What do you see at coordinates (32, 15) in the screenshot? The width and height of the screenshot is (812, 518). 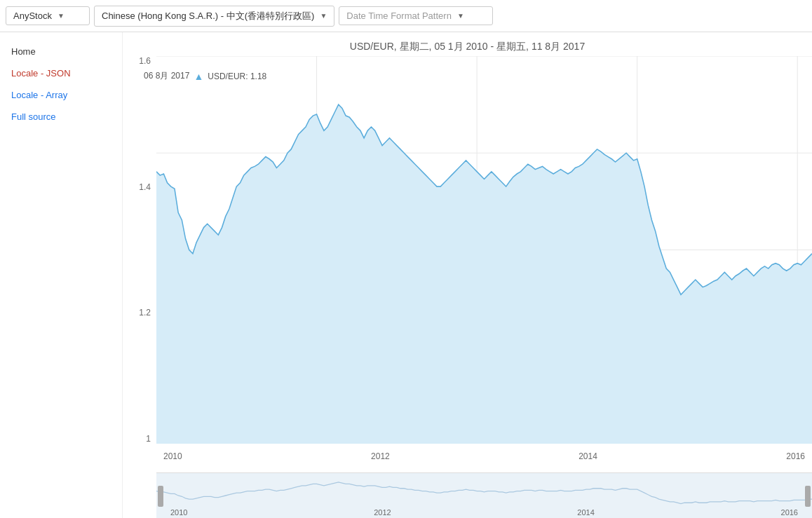 I see `anystock-label: AnyStock` at bounding box center [32, 15].